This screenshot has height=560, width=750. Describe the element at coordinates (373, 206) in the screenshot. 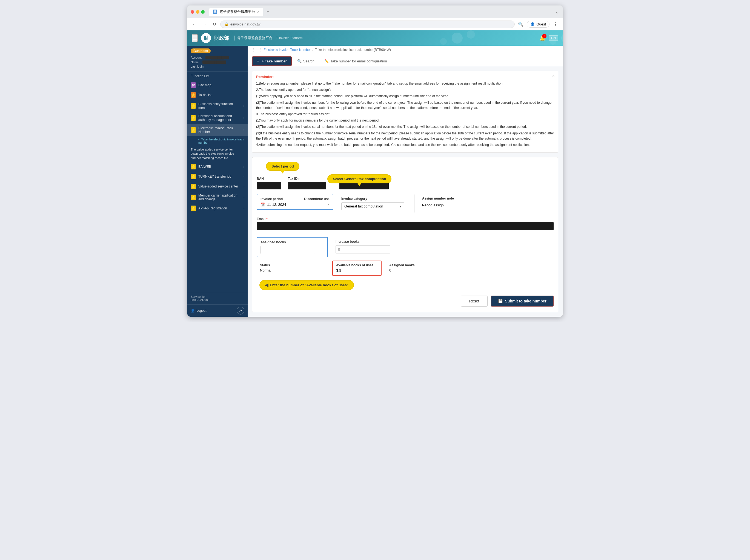

I see `invoice-cat-select: General tax computation Special tax comp…` at that location.